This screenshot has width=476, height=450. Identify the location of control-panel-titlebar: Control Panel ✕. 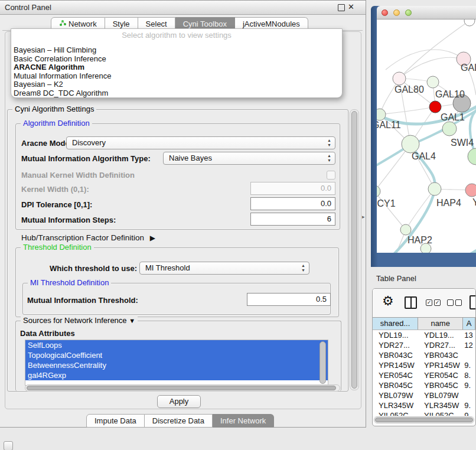
(183, 8).